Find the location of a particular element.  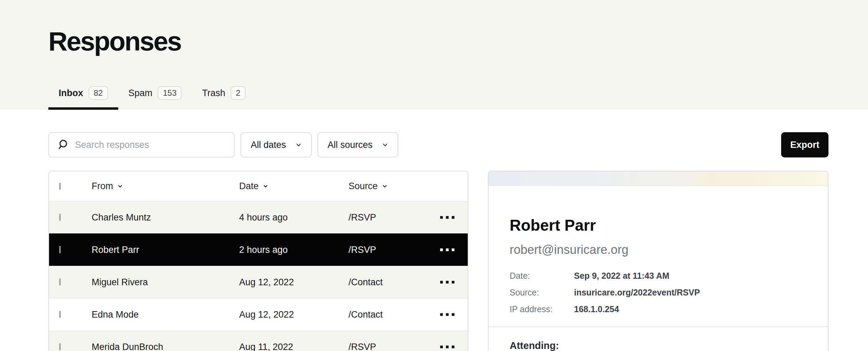

tab-spam-label: Spam is located at coordinates (140, 93).